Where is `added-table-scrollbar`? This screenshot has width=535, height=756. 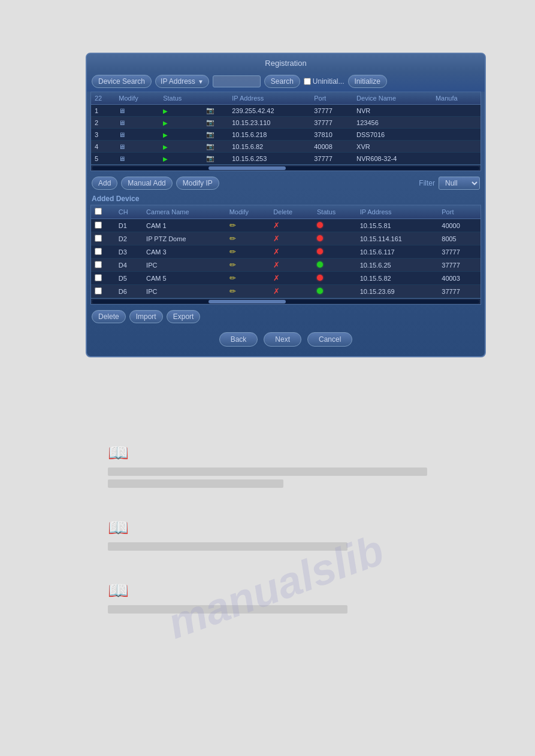
added-table-scrollbar is located at coordinates (286, 301).